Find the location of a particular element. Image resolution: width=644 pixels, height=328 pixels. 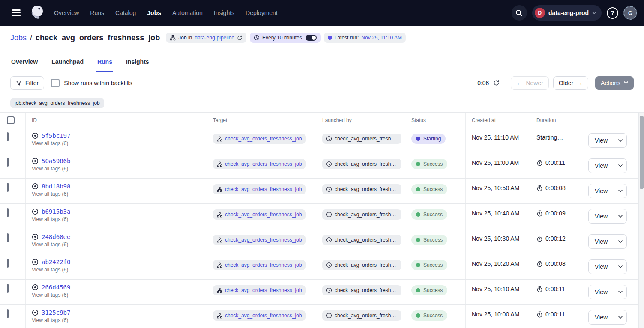

created-at-cell: Nov 25, 10:10 AM is located at coordinates (498, 292).